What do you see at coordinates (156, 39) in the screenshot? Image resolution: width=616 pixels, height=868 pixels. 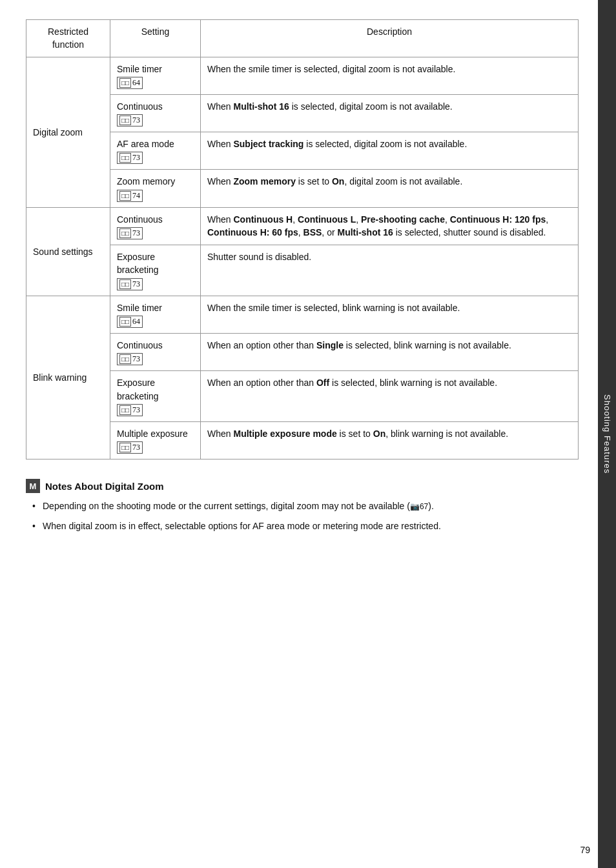 I see `header-setting: Setting` at bounding box center [156, 39].